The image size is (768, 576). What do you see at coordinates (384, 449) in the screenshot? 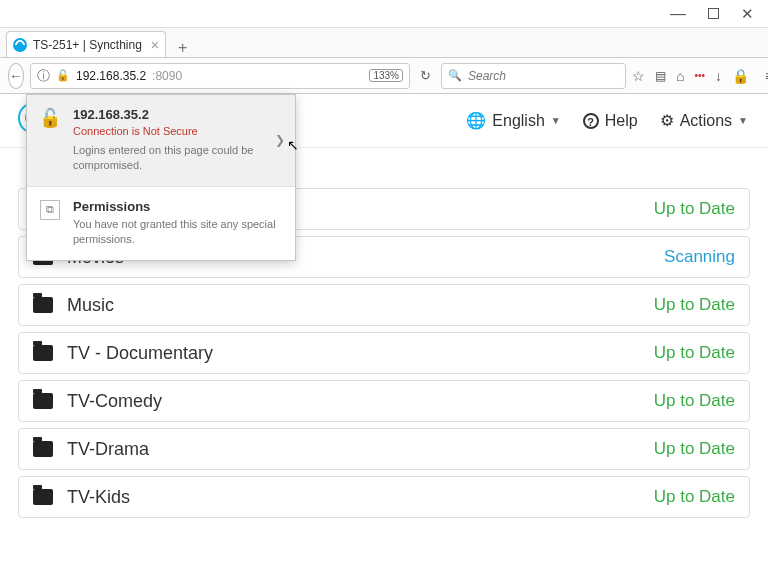
I see `folder-row: TV-DramaUp to Date` at bounding box center [384, 449].